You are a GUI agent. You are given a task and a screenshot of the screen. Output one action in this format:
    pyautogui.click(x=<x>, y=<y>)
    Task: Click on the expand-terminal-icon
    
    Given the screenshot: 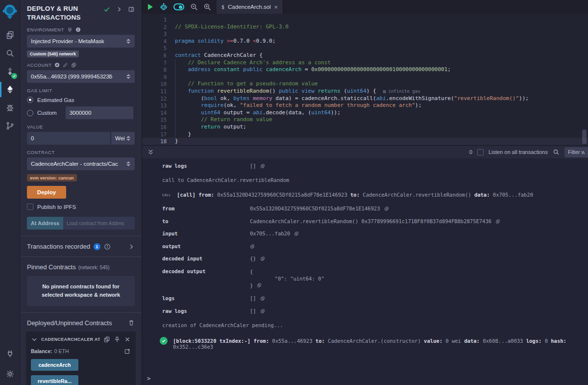 What is the action you would take?
    pyautogui.click(x=151, y=152)
    